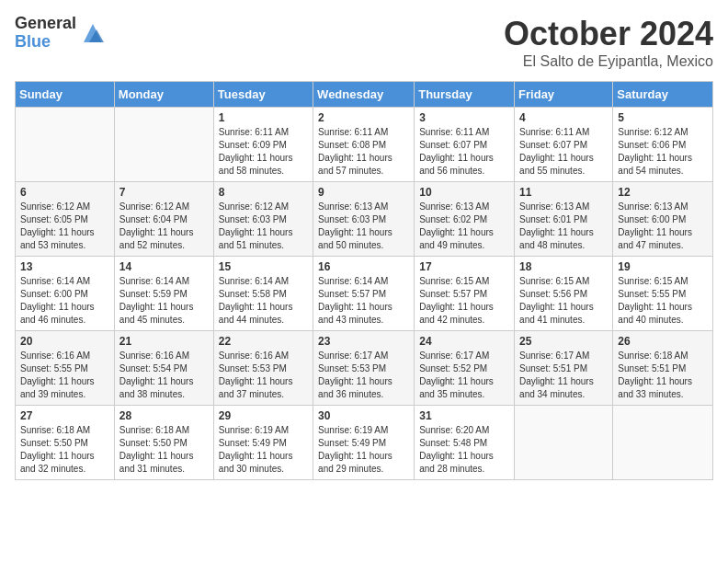  I want to click on calendar-day-cell: 5Sunrise: 6:12 AMSunset: 6:06 PMDaylight…, so click(664, 145).